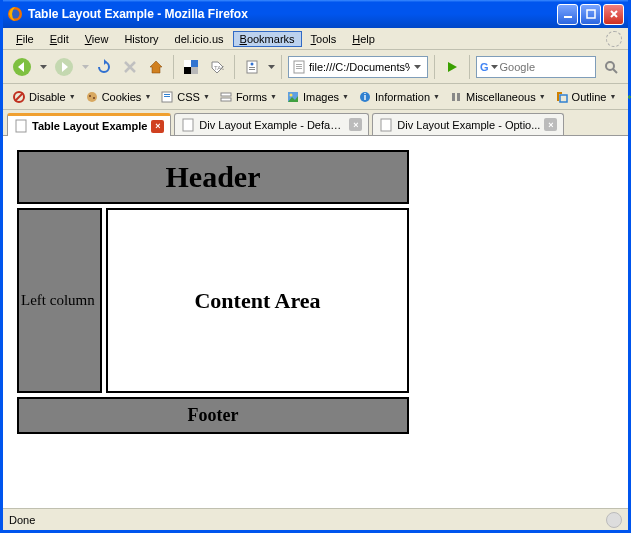 This screenshot has height=533, width=631. What do you see at coordinates (272, 124) in the screenshot?
I see `tab-inactive-1: Div Layout Example - Defau... ×` at bounding box center [272, 124].